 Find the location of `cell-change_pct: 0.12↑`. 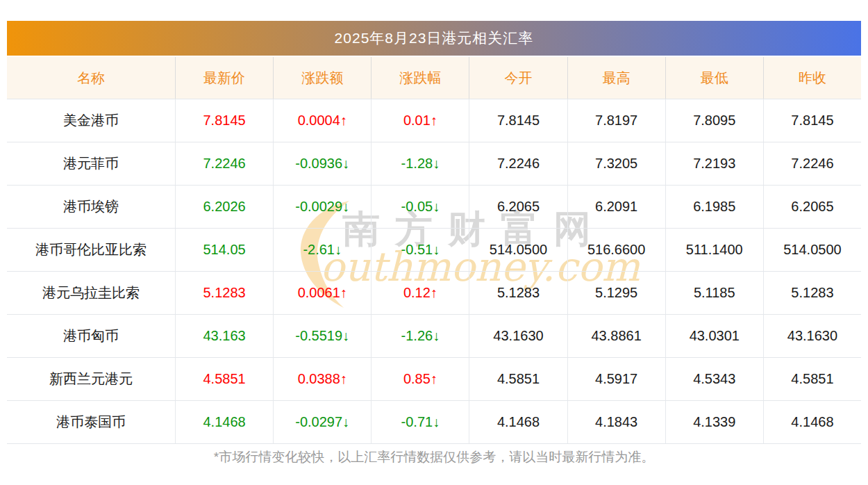

cell-change_pct: 0.12↑ is located at coordinates (419, 293).